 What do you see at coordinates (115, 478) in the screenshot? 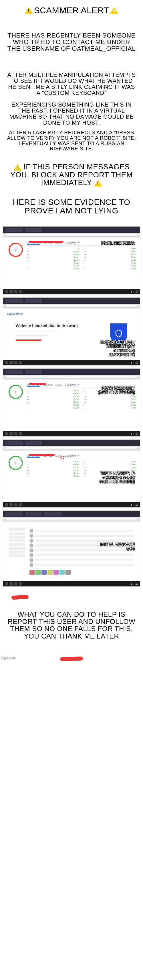
I see `caption-4: THEIR HOSTED IP ADDRESS (ALSO NOTHING FO…` at bounding box center [115, 478].